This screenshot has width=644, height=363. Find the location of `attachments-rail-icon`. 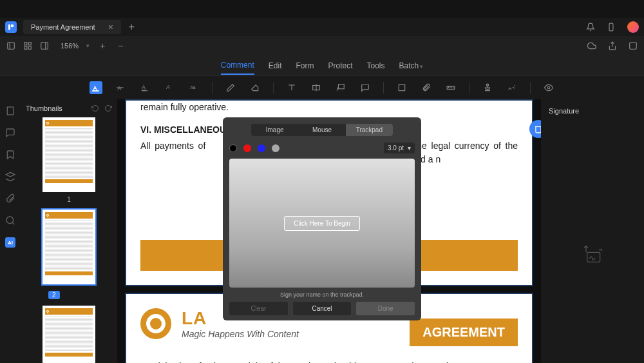

attachments-rail-icon is located at coordinates (10, 199).